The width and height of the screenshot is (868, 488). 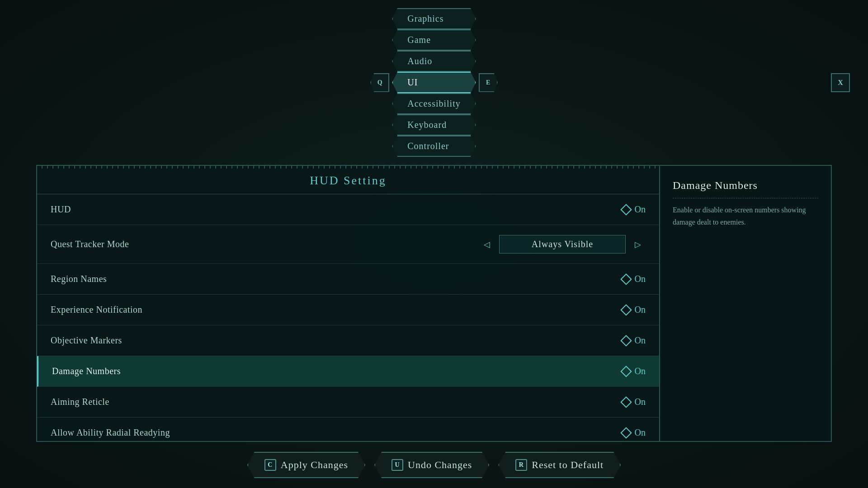 What do you see at coordinates (86, 341) in the screenshot?
I see `setting-label-objective_markers: Objective Markers` at bounding box center [86, 341].